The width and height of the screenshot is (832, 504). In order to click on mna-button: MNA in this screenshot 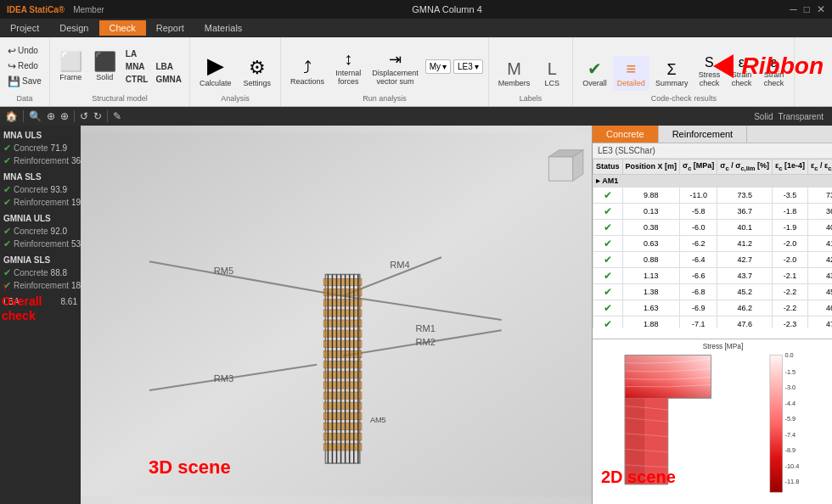, I will do `click(138, 66)`.